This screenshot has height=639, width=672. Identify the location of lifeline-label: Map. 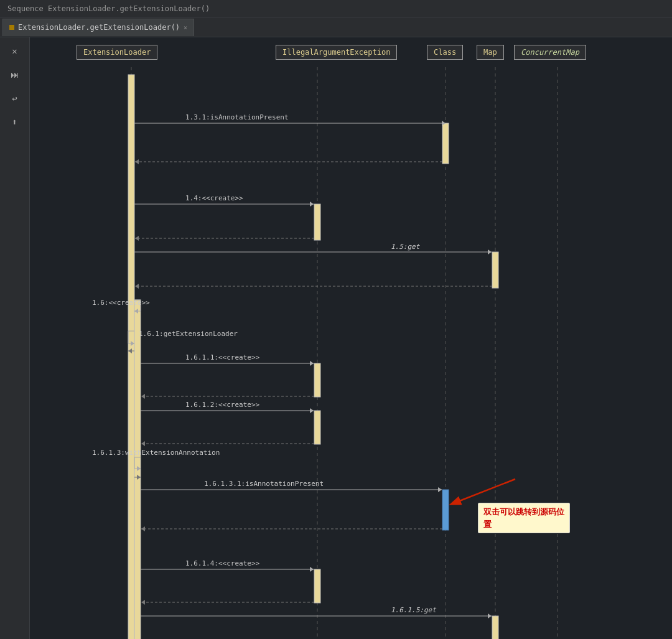
(490, 52).